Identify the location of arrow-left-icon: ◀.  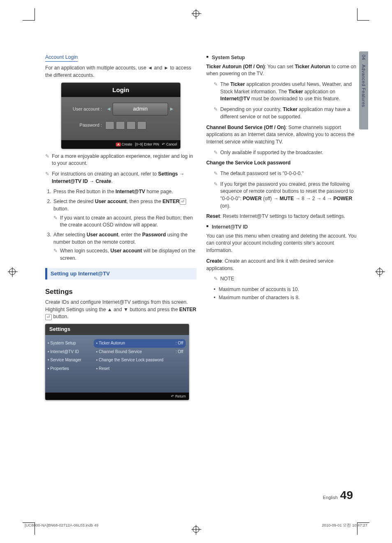
(109, 109).